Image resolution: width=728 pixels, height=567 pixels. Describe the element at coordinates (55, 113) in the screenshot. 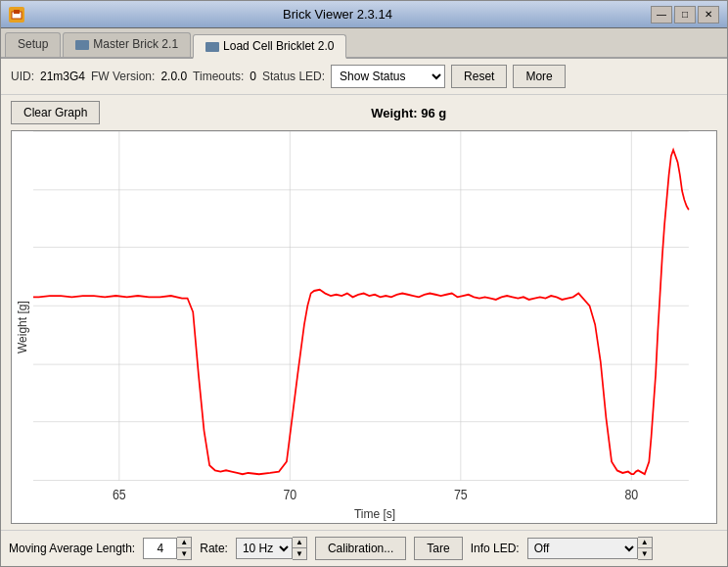

I see `clear-graph-button: Clear Graph` at that location.